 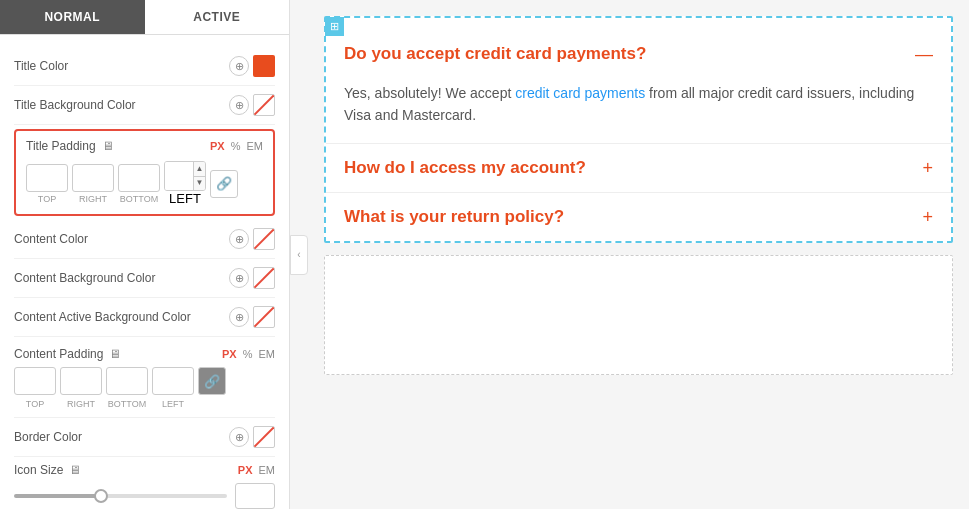 I want to click on title-color-label: Title Color, so click(x=41, y=66).